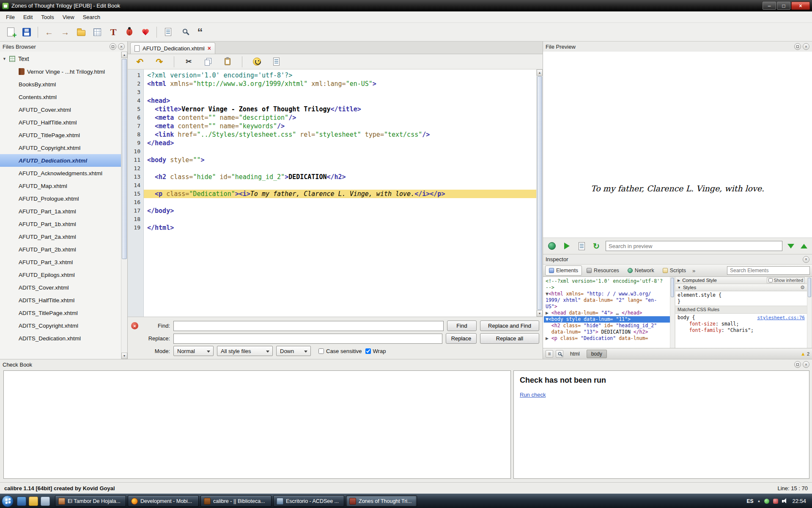  I want to click on code-line-6: <meta content="" name="description"/>, so click(342, 118).